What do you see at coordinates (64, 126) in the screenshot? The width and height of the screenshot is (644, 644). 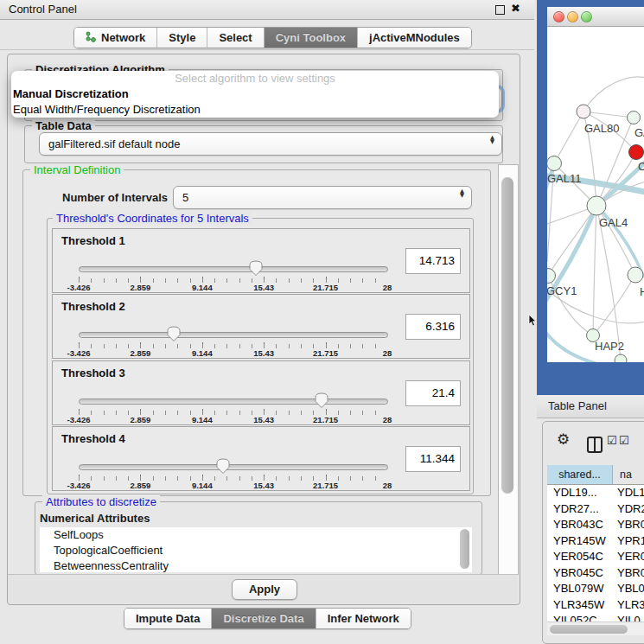 I see `group-title: Table Data` at bounding box center [64, 126].